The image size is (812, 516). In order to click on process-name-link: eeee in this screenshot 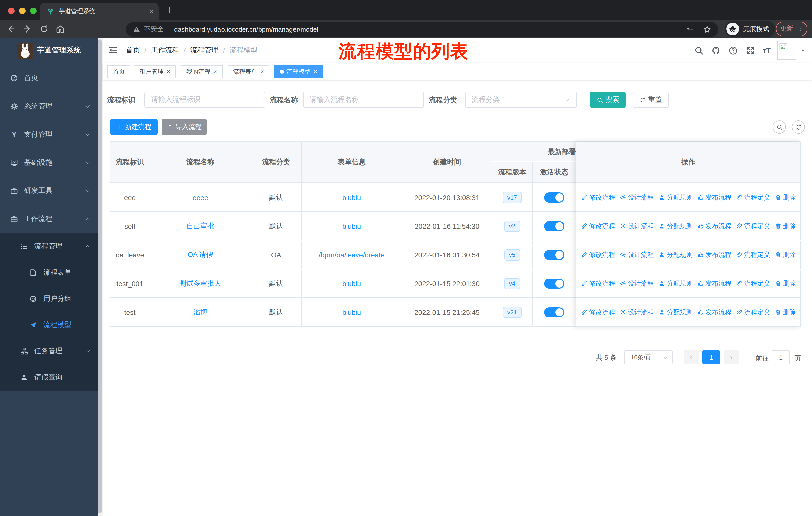, I will do `click(200, 197)`.